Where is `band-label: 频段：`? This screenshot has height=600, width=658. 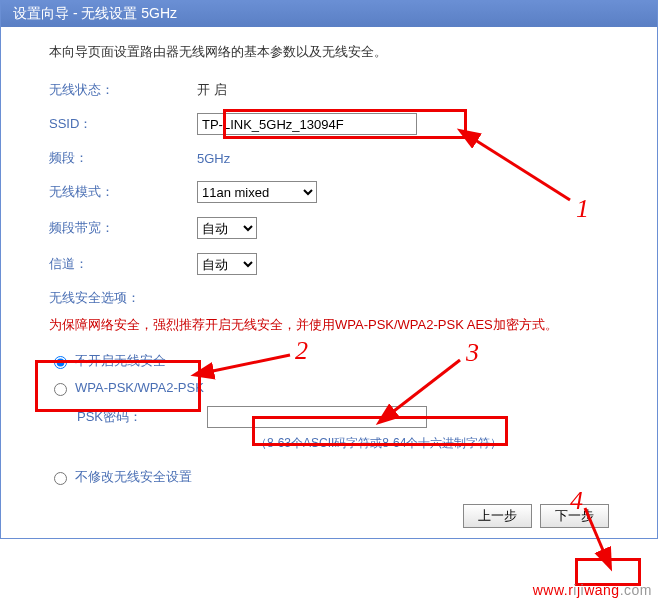
band-label: 频段： is located at coordinates (117, 158).